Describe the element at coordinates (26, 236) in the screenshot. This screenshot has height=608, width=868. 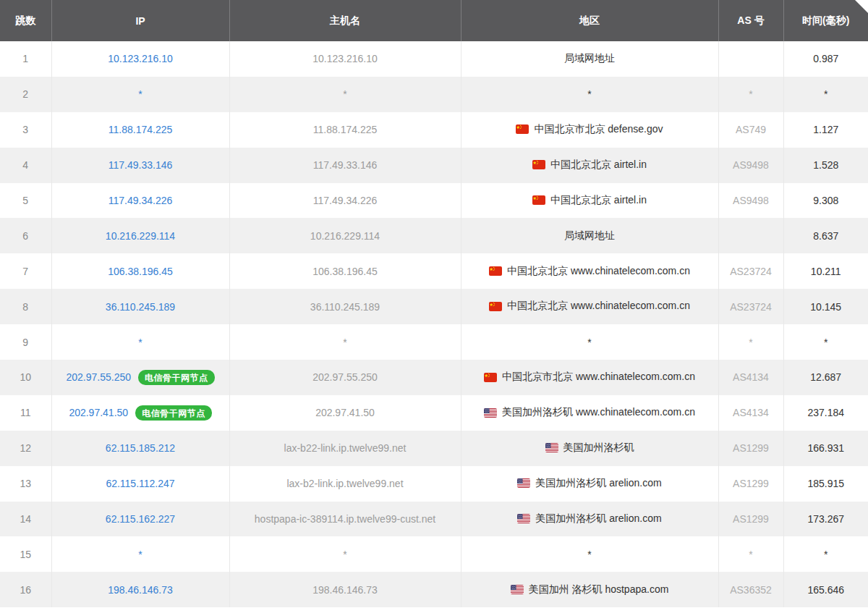
I see `hop-cell: 6` at that location.